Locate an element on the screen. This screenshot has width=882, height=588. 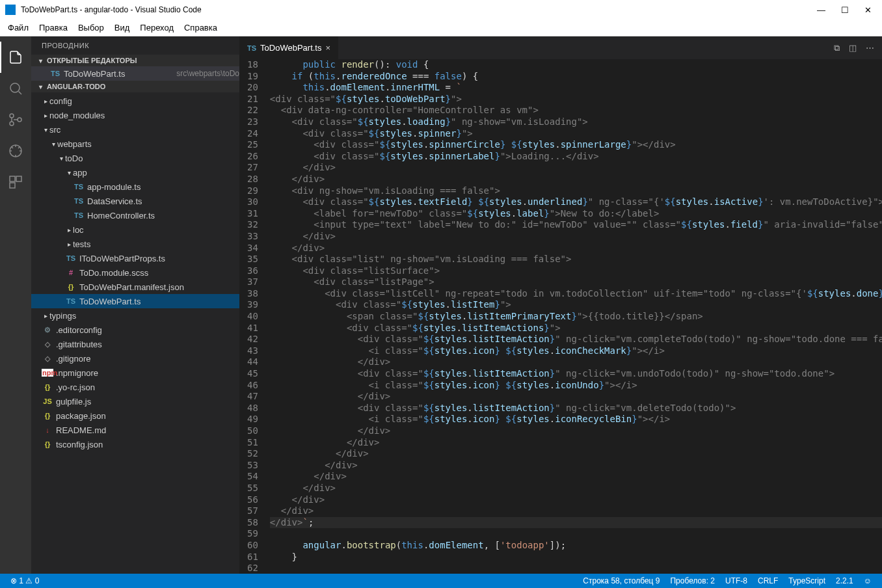
open-editor-file: TS ToDoWebPart.ts src\webparts\toDo is located at coordinates (135, 74).